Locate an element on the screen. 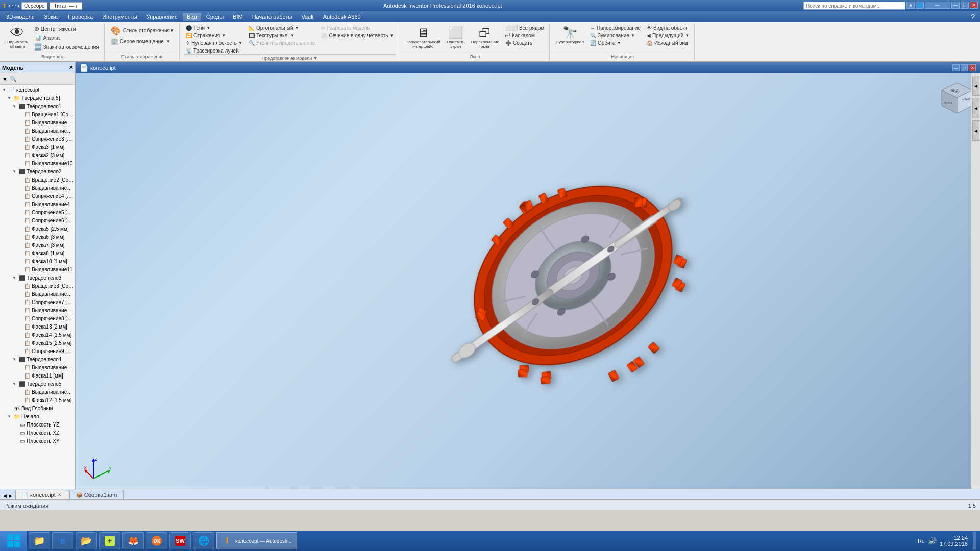  tabs-nav-left: ◀ is located at coordinates (5, 496).